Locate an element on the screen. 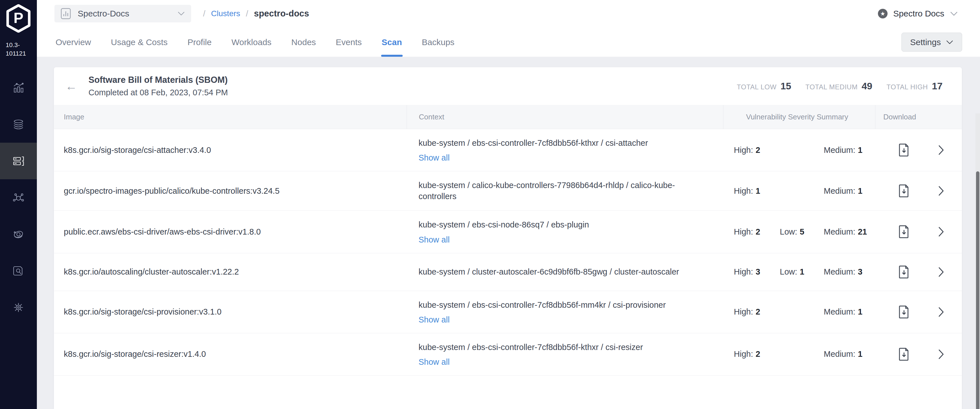  severity-high-value: 1 is located at coordinates (758, 191).